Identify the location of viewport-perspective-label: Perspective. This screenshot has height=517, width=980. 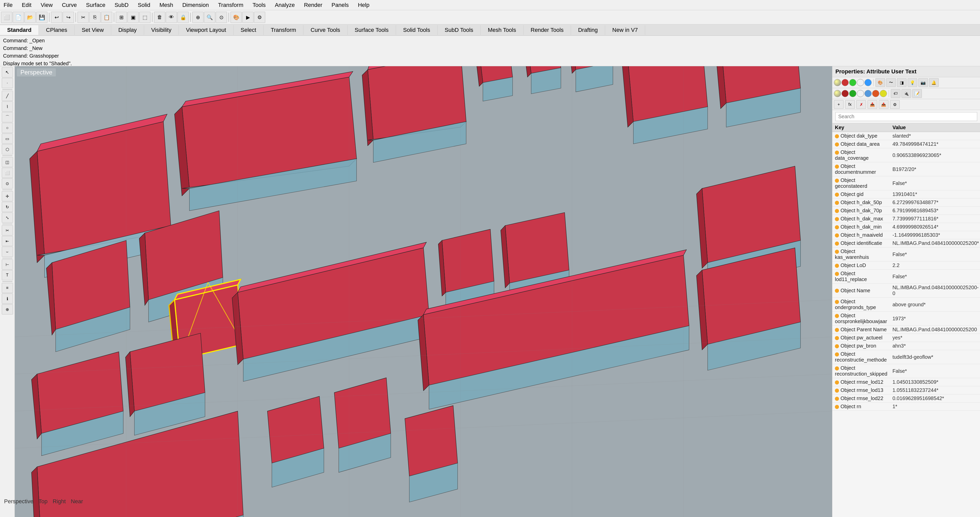
(37, 72).